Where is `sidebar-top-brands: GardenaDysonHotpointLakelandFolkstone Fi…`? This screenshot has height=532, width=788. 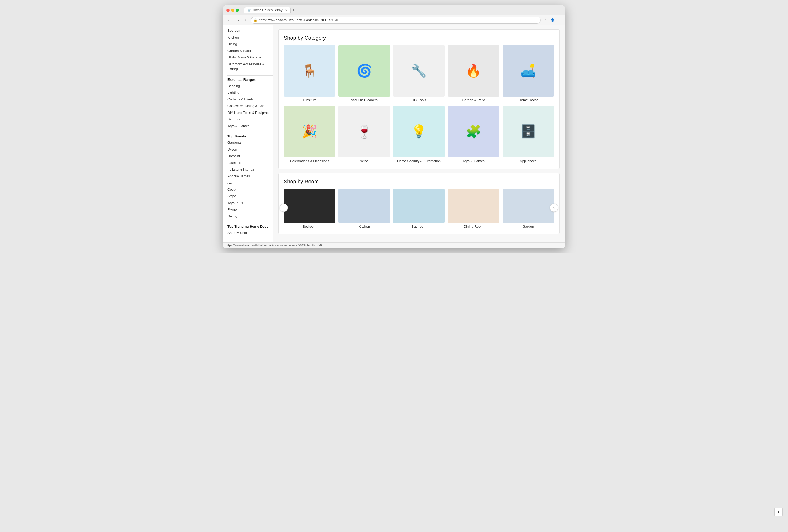 sidebar-top-brands: GardenaDysonHotpointLakelandFolkstone Fi… is located at coordinates (250, 180).